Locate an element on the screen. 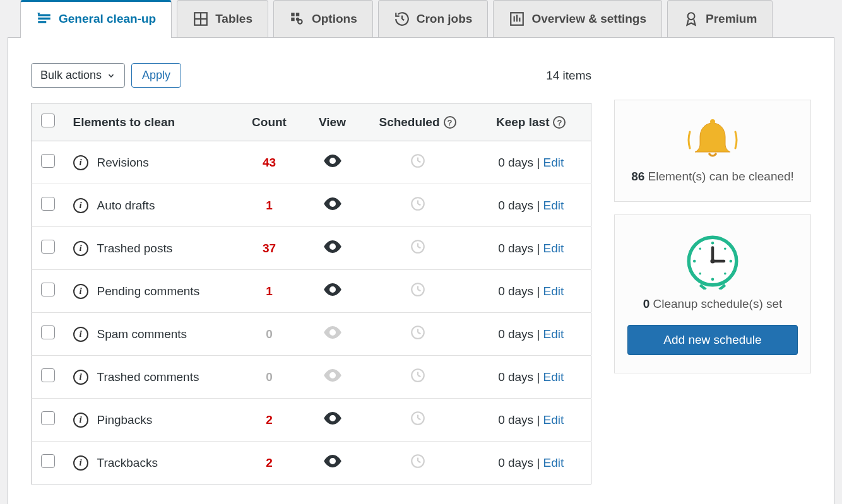 The width and height of the screenshot is (842, 504). row-name: Pending comments is located at coordinates (149, 291).